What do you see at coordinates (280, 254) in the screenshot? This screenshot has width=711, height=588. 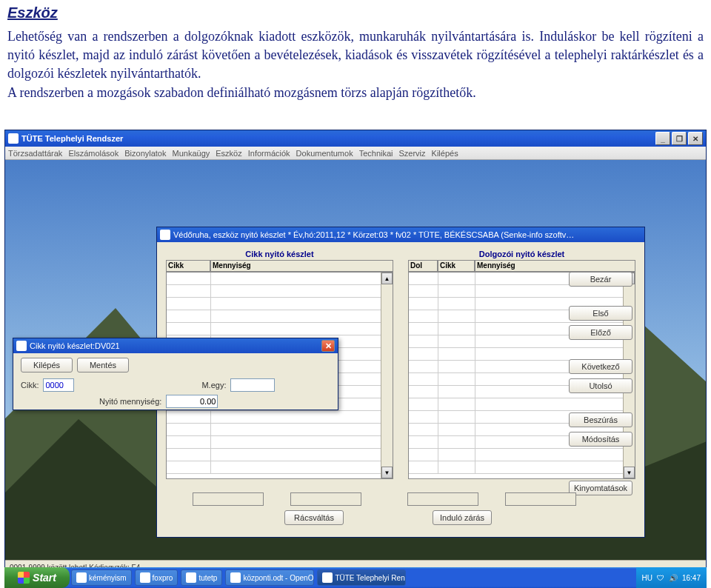 I see `left-section-title: Cikk nyitó készlet` at bounding box center [280, 254].